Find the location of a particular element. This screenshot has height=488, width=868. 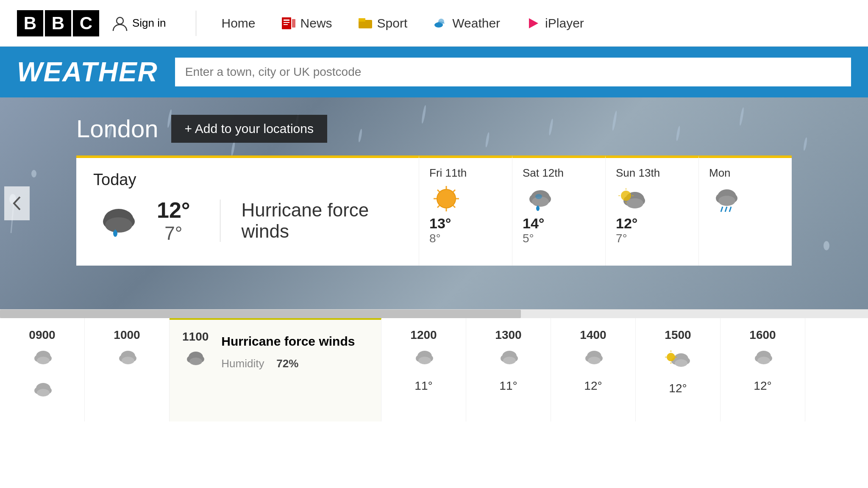

forecast-mon: Mon is located at coordinates (745, 211).